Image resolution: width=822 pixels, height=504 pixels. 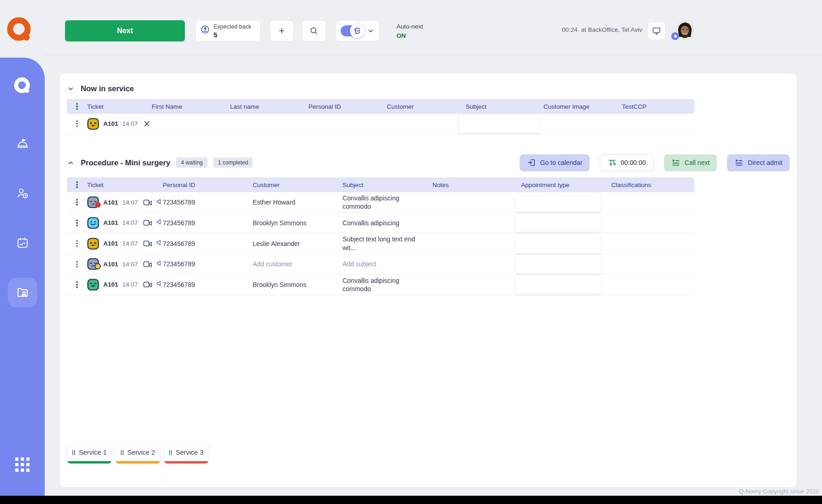 I want to click on tab-service-1: Service 1, so click(x=89, y=453).